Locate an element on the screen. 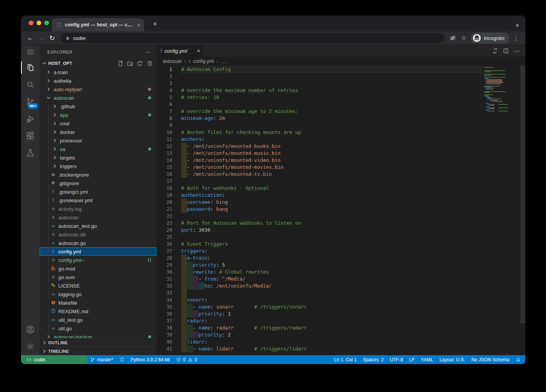 The height and width of the screenshot is (392, 546). code-line-41: 41- name: lidarr # /triggers/lidarr is located at coordinates (319, 349).